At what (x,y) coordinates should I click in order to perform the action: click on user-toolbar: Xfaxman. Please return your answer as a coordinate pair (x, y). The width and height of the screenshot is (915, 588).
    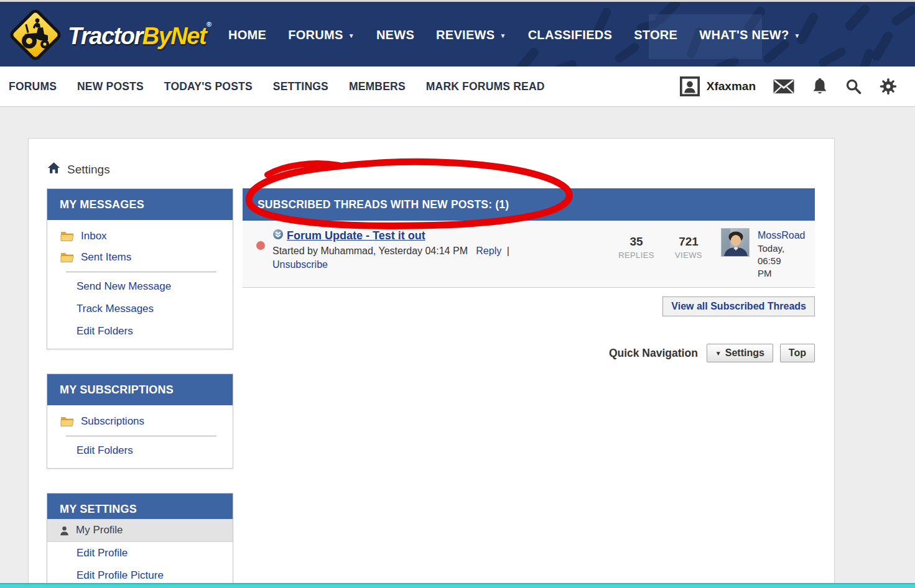
    Looking at the image, I should click on (789, 86).